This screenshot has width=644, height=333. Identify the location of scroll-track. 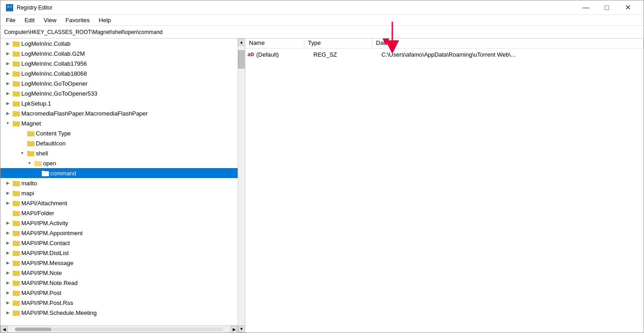
(119, 329).